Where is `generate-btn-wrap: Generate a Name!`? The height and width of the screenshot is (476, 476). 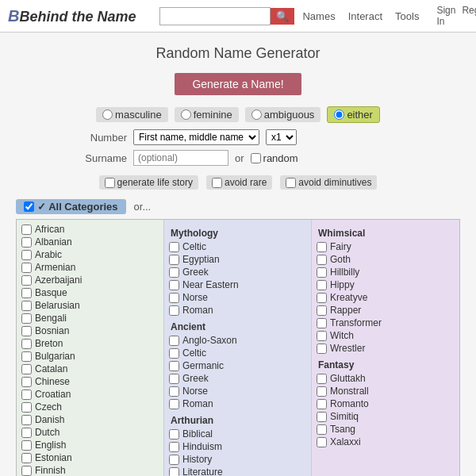
generate-btn-wrap: Generate a Name! is located at coordinates (238, 84).